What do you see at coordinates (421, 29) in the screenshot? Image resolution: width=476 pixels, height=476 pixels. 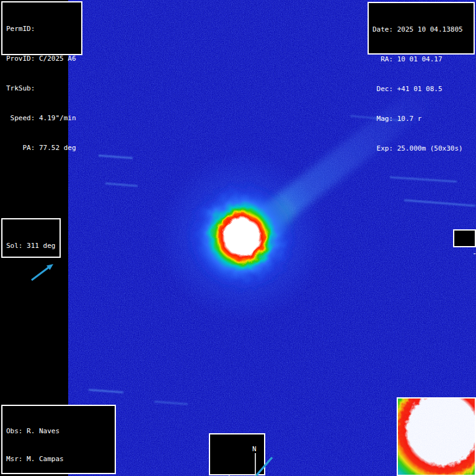 I see `observation-info-panel: Date: 2025 10 04.13805 RA: 10 01 04.17 D…` at bounding box center [421, 29].